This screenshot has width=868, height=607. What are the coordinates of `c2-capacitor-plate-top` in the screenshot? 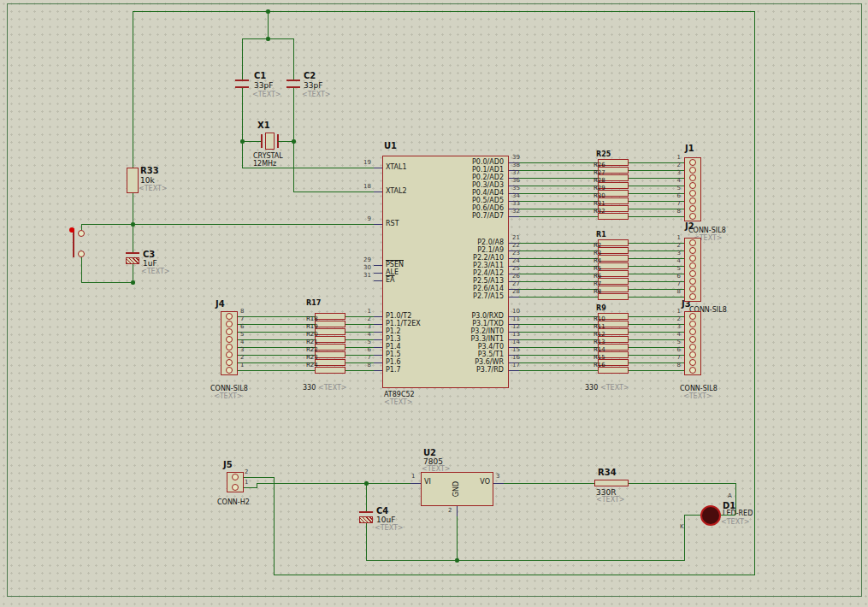 It's located at (293, 80).